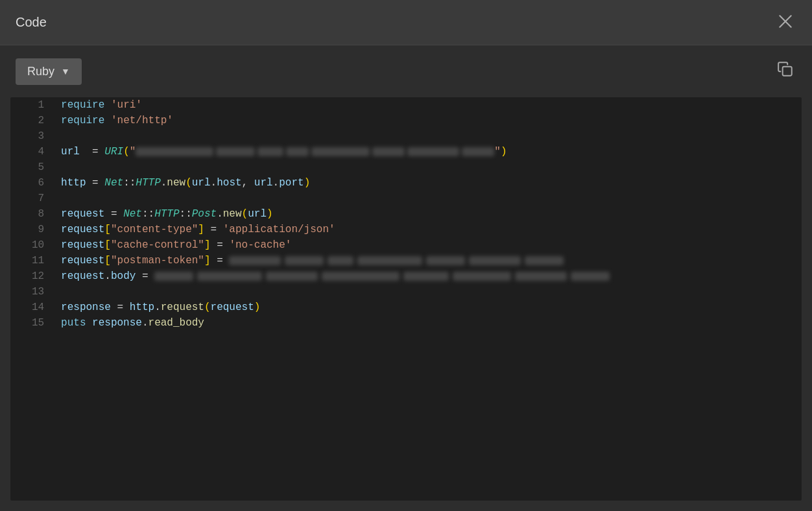 The width and height of the screenshot is (812, 511). What do you see at coordinates (406, 292) in the screenshot?
I see `table-row: 13` at bounding box center [406, 292].